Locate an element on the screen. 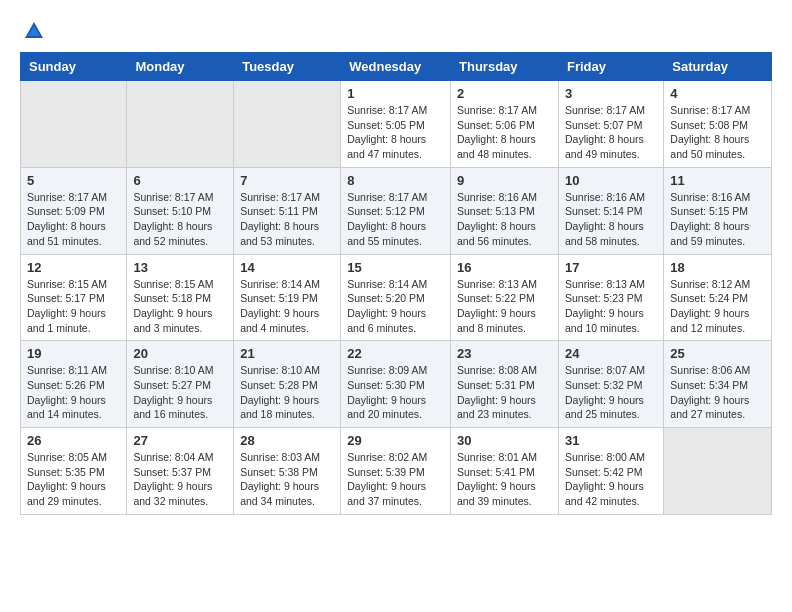  day-number: 15 is located at coordinates (396, 268).